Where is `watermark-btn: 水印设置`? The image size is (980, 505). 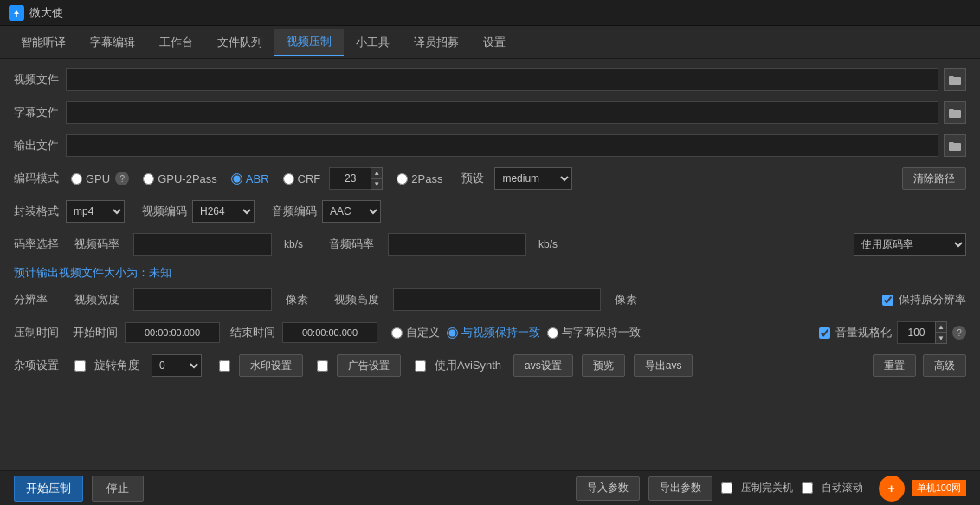 watermark-btn: 水印设置 is located at coordinates (271, 366).